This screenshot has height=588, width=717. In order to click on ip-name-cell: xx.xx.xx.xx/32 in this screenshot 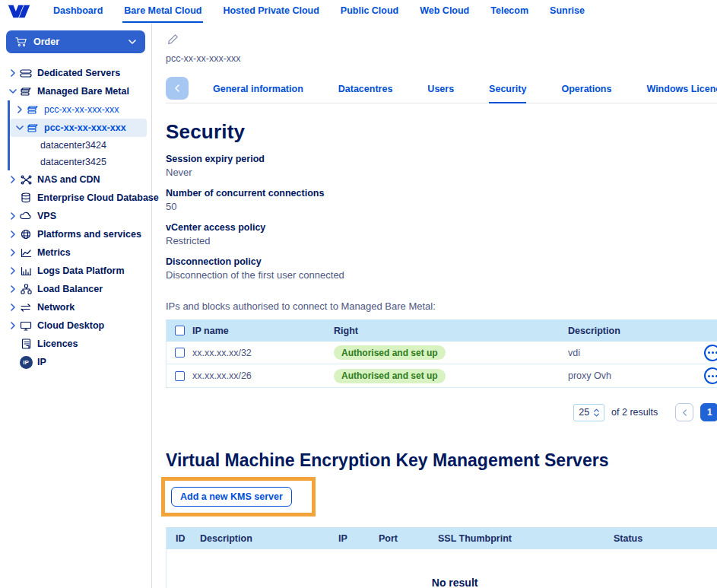, I will do `click(263, 353)`.